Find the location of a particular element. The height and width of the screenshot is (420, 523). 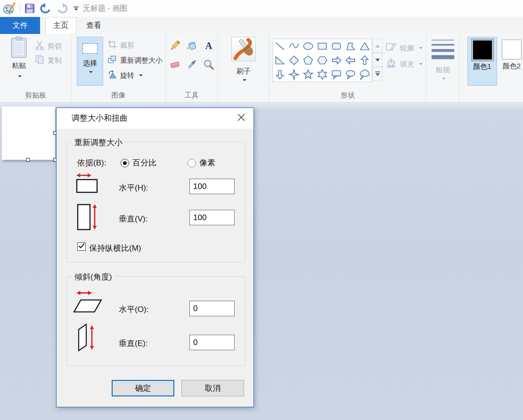

resize-horizontal-input is located at coordinates (212, 187).